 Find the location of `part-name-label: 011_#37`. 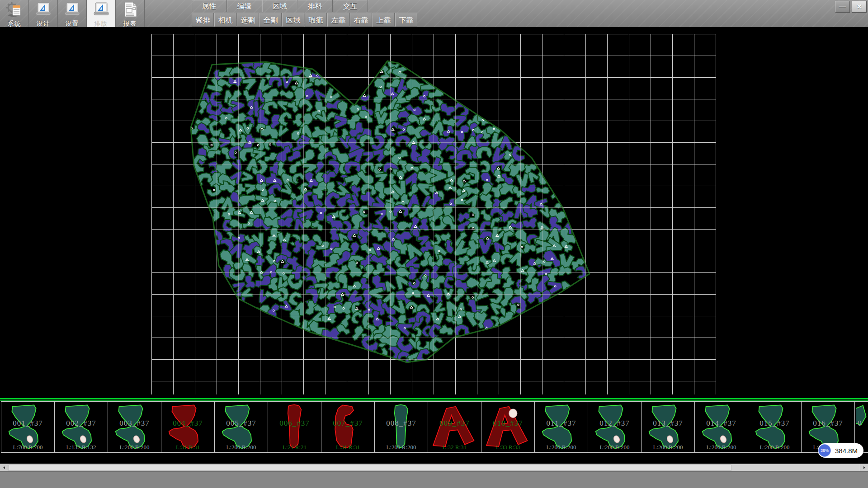

part-name-label: 011_#37 is located at coordinates (561, 423).